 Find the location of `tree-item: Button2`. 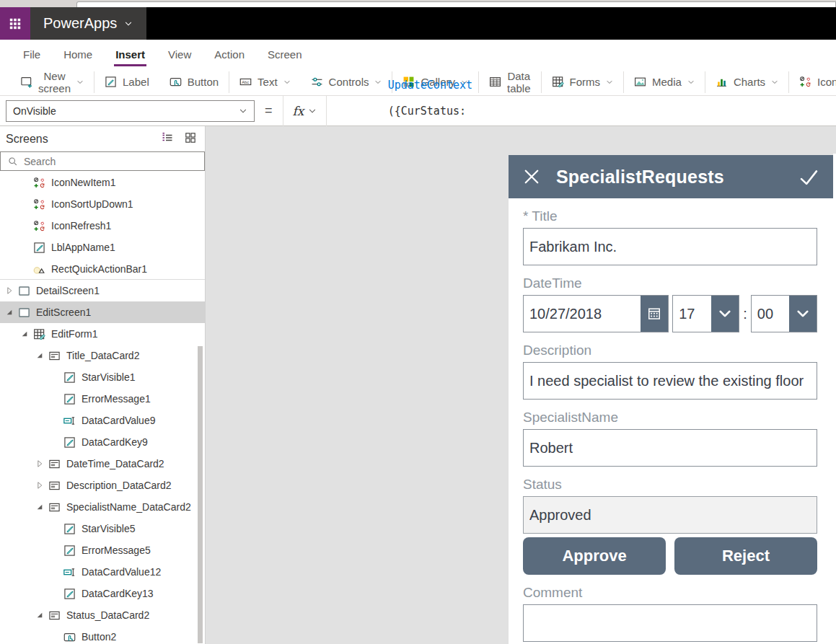

tree-item: Button2 is located at coordinates (102, 635).